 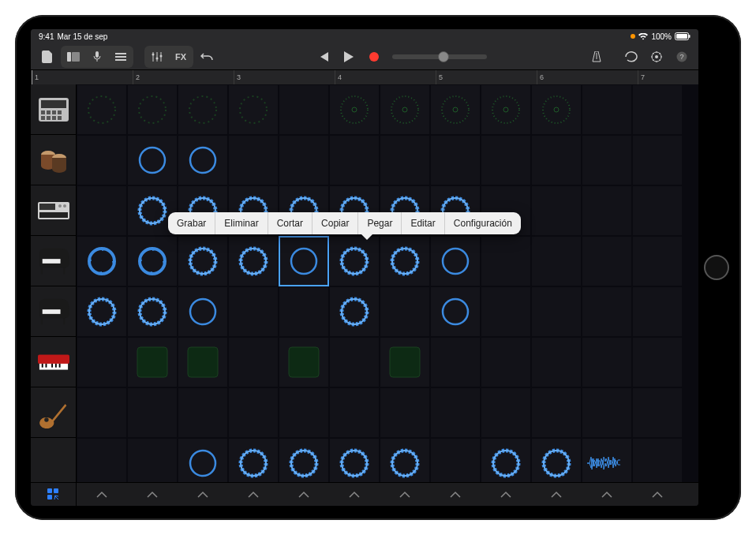 What do you see at coordinates (73, 57) in the screenshot?
I see `browser-button` at bounding box center [73, 57].